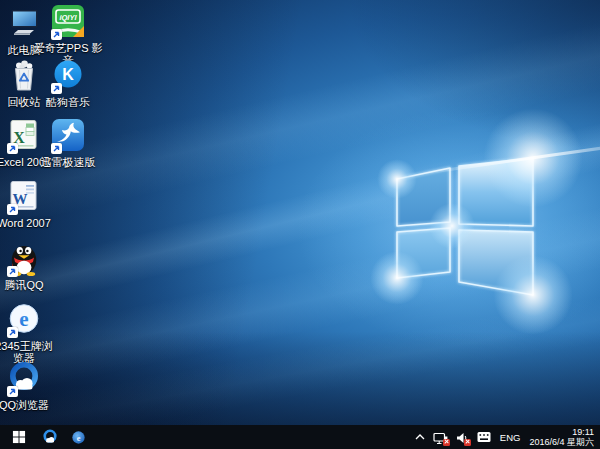  I want to click on kugou-music-icon: K, so click(68, 76).